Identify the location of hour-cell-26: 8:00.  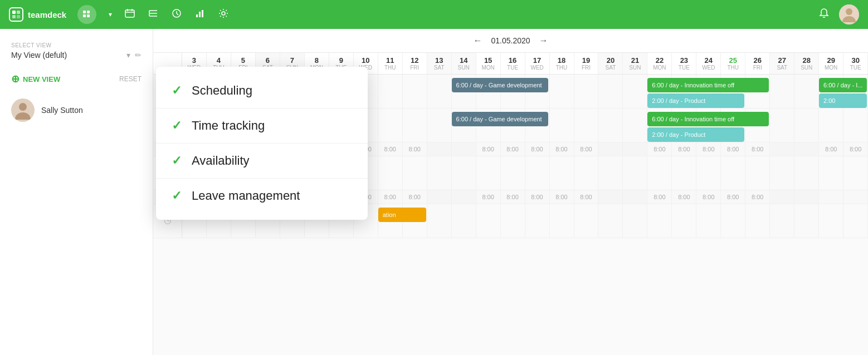
(831, 149).